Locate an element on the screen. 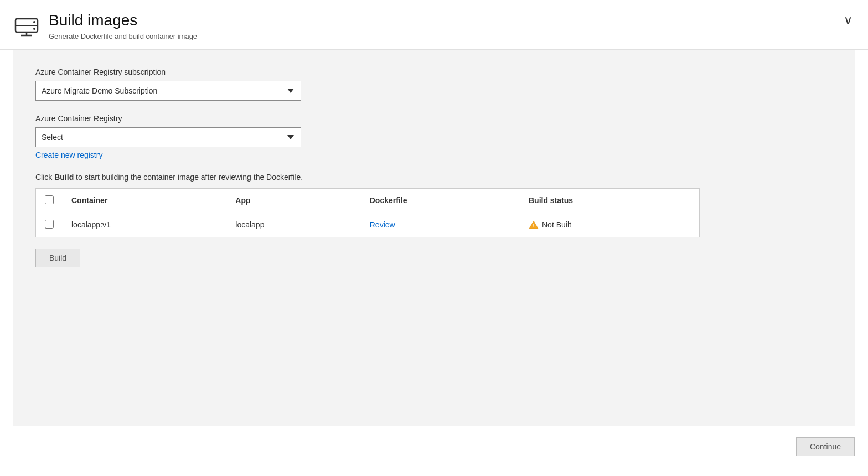  row-app: localapp is located at coordinates (293, 225).